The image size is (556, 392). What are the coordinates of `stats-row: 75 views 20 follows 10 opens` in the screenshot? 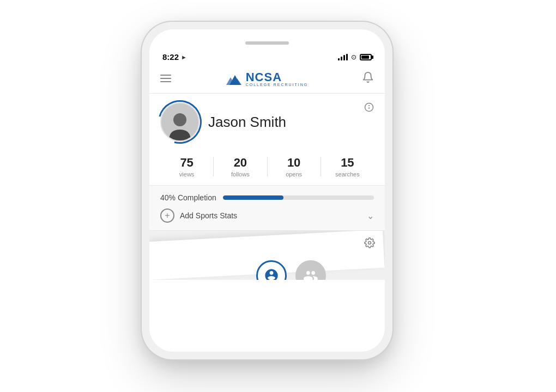 It's located at (267, 167).